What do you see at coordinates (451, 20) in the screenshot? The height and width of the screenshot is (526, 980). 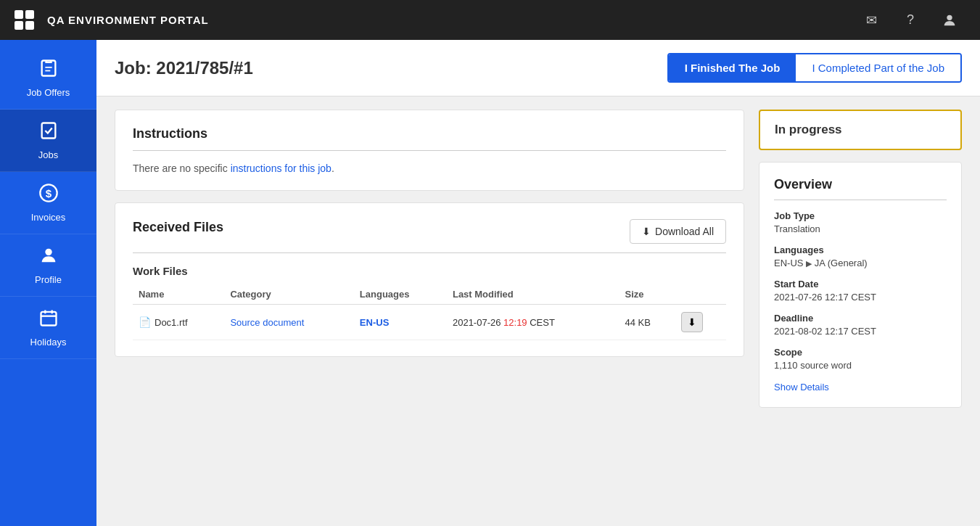 I see `app-title: QA ENVIRONMENT PORTAL` at bounding box center [451, 20].